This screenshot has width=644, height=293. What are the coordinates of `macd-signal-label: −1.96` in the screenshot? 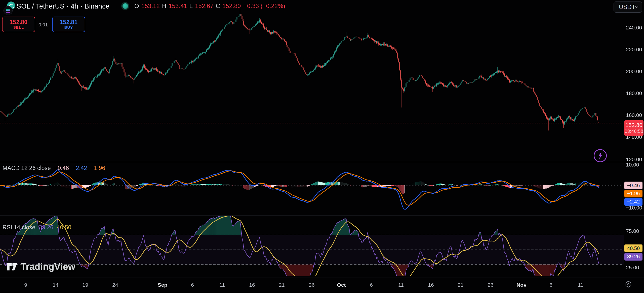 It's located at (633, 194).